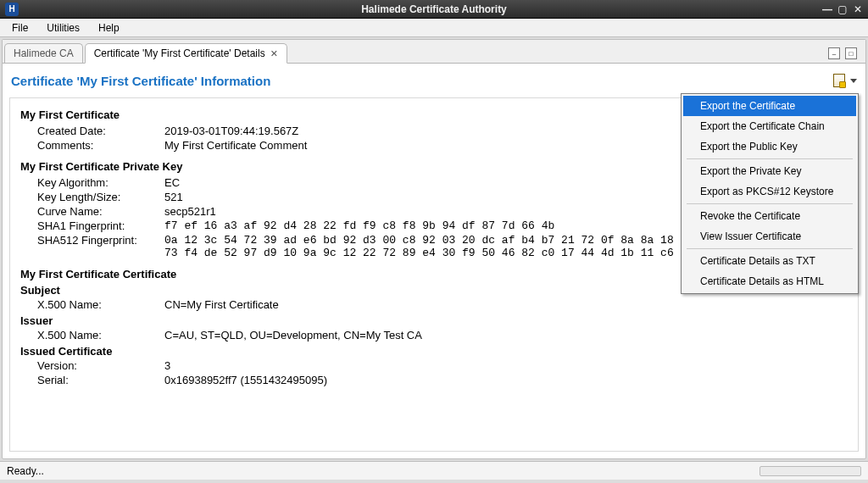 This screenshot has height=483, width=868. What do you see at coordinates (839, 80) in the screenshot?
I see `document-icon` at bounding box center [839, 80].